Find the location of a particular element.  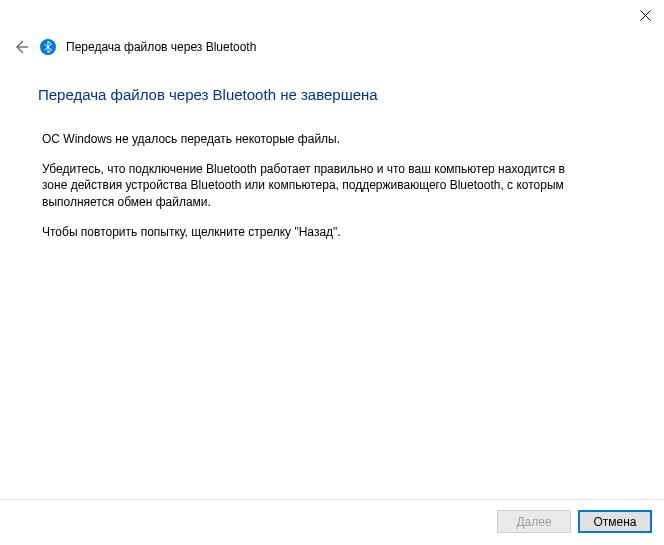

bluetooth-icon is located at coordinates (48, 47).